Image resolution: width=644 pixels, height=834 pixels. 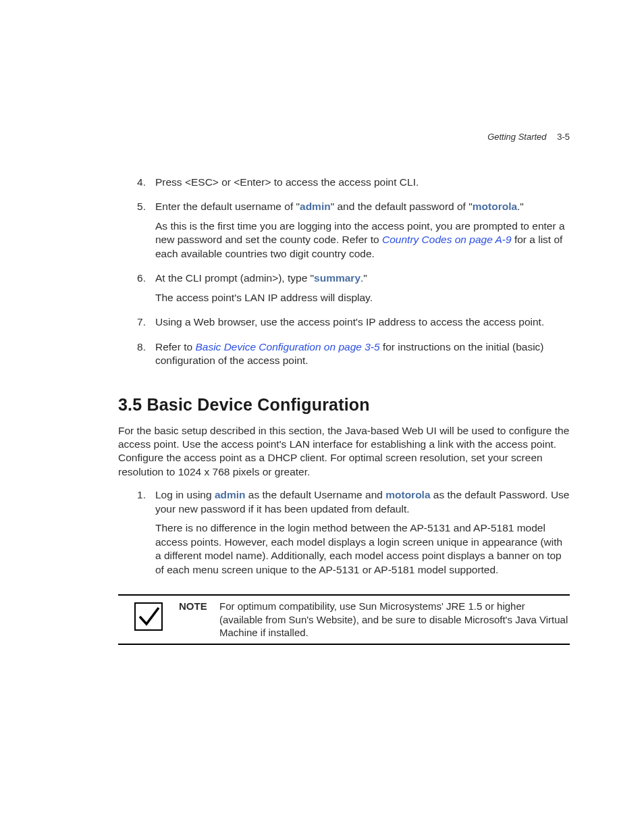 I want to click on intro-paragraph: For the basic setup described in this se…, so click(x=344, y=452).